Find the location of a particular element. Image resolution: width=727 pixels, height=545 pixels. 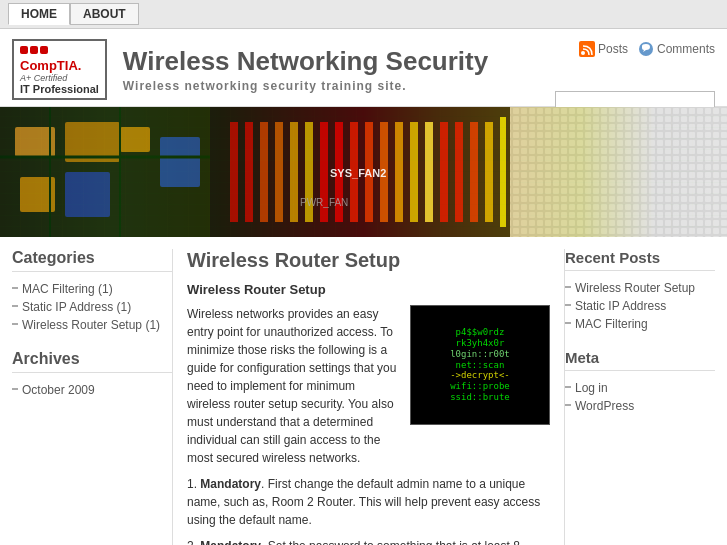

list-item: MAC Filtering (1) is located at coordinates (92, 289).